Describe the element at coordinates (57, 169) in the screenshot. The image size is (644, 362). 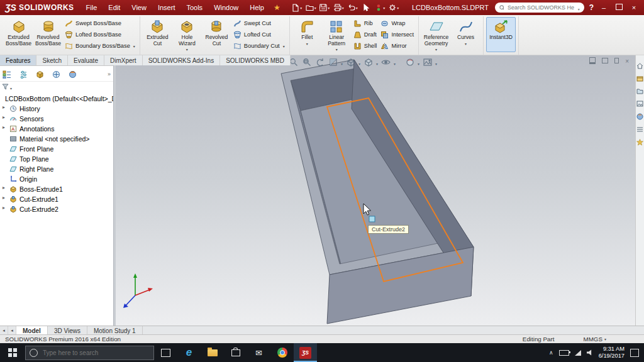
I see `tree-item-right-plane: Right Plane` at that location.